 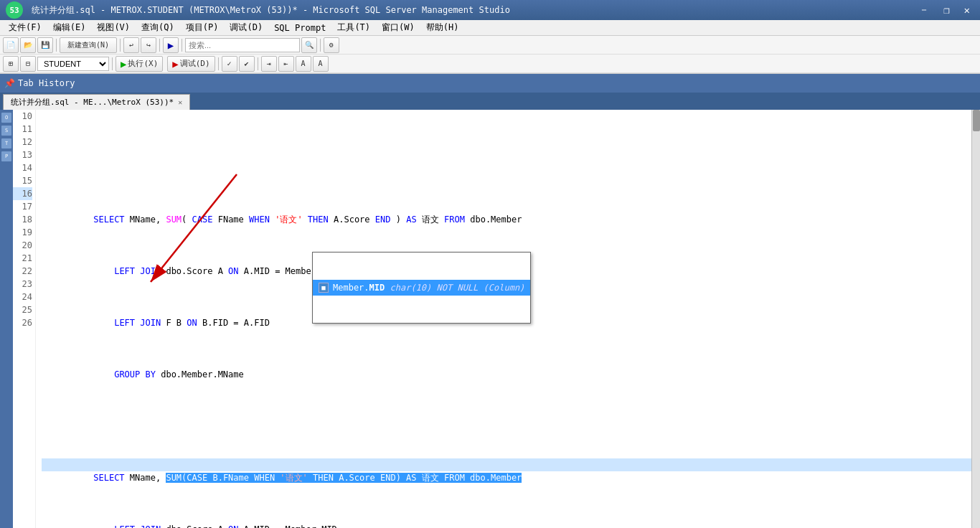 What do you see at coordinates (23, 155) in the screenshot?
I see `ln-13: 13` at bounding box center [23, 155].